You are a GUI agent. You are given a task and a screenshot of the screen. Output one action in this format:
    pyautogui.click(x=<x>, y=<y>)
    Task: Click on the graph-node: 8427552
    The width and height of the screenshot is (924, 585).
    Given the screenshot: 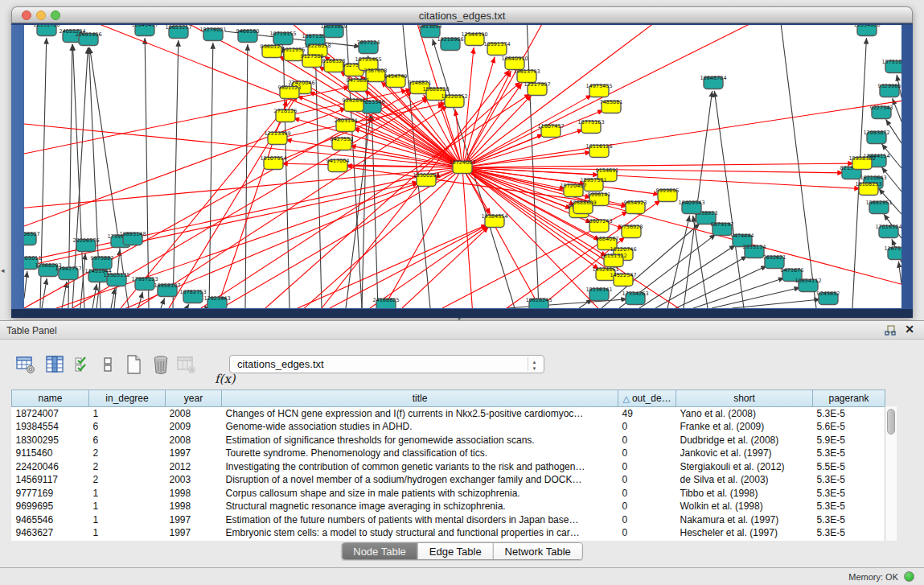 What is the action you would take?
    pyautogui.click(x=343, y=143)
    